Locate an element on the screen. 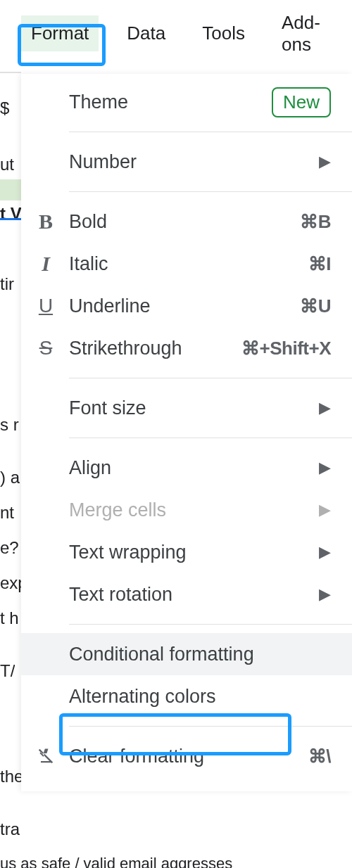 This screenshot has height=868, width=352. menu-item-label: Conditional formatting is located at coordinates (196, 654).